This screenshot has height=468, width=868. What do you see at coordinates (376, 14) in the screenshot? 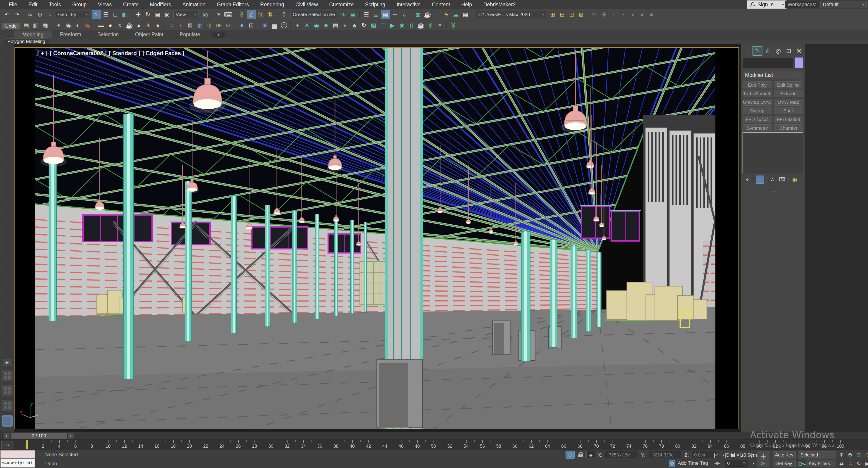
I see `layer-explorer-icon: ≣` at bounding box center [376, 14].